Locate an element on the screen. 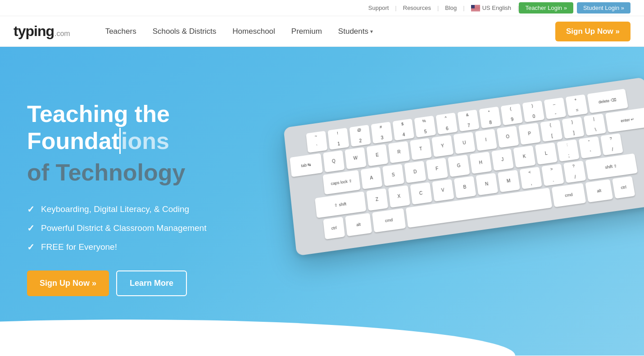  student-login-button: Student Login » is located at coordinates (603, 8).